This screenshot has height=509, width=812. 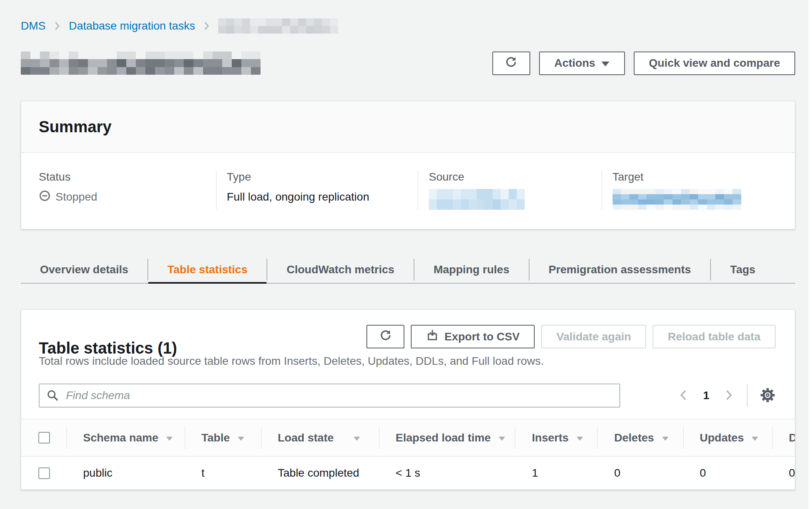 What do you see at coordinates (125, 438) in the screenshot?
I see `column-header-schema-name: Schema name` at bounding box center [125, 438].